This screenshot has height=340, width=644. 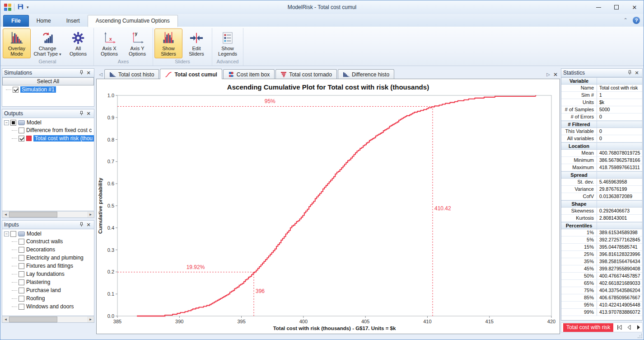 I want to click on right-slider-prob-label: 95%, so click(x=270, y=101).